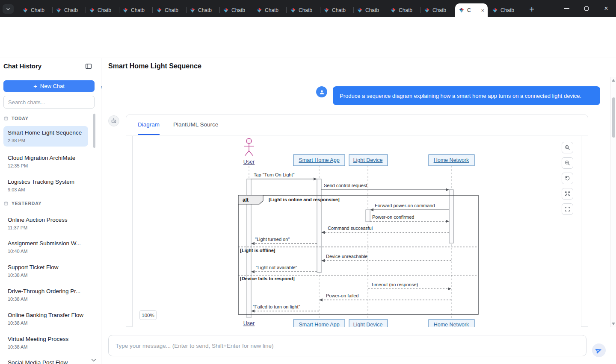 The height and width of the screenshot is (364, 616). What do you see at coordinates (94, 131) in the screenshot?
I see `sidebar-scrollbar-thumb` at bounding box center [94, 131].